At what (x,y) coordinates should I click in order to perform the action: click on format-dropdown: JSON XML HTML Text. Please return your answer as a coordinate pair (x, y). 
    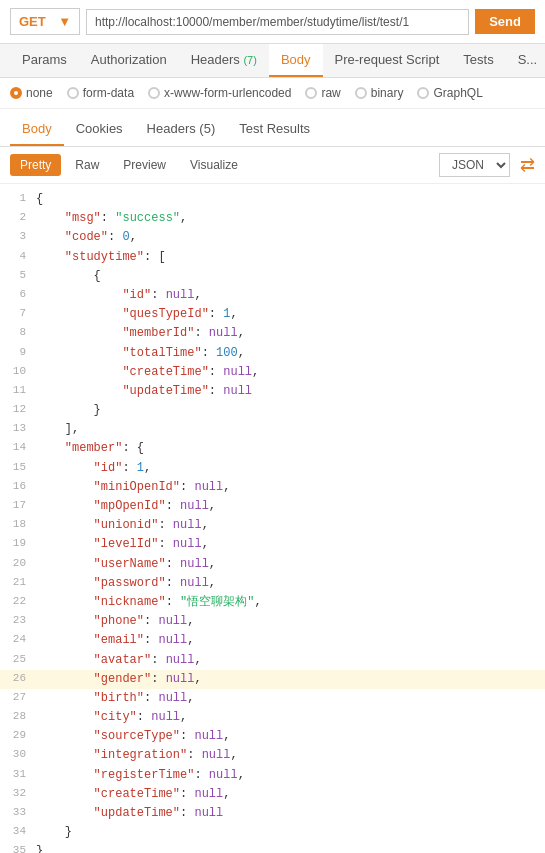
    Looking at the image, I should click on (474, 165).